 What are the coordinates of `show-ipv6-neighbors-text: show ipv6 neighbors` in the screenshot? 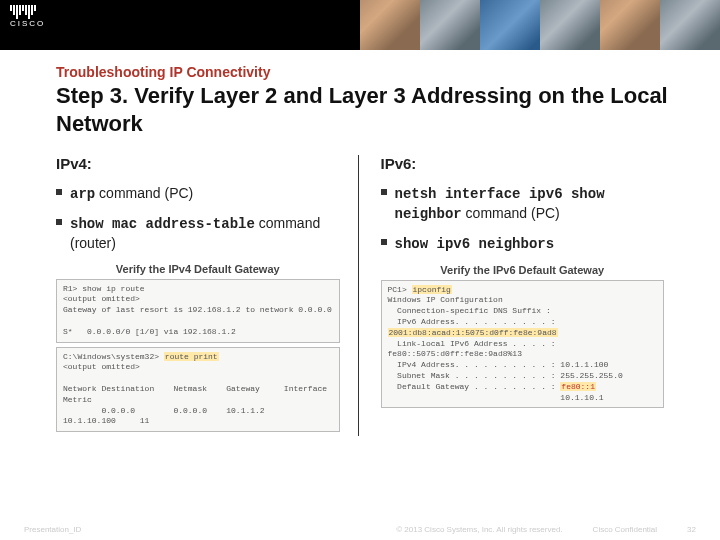 It's located at (475, 244).